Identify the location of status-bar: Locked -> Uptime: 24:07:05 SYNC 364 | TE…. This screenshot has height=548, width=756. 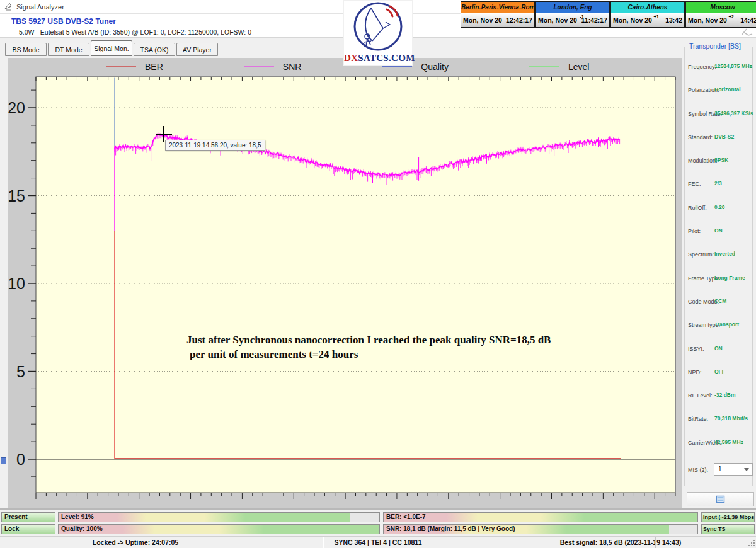
(378, 542).